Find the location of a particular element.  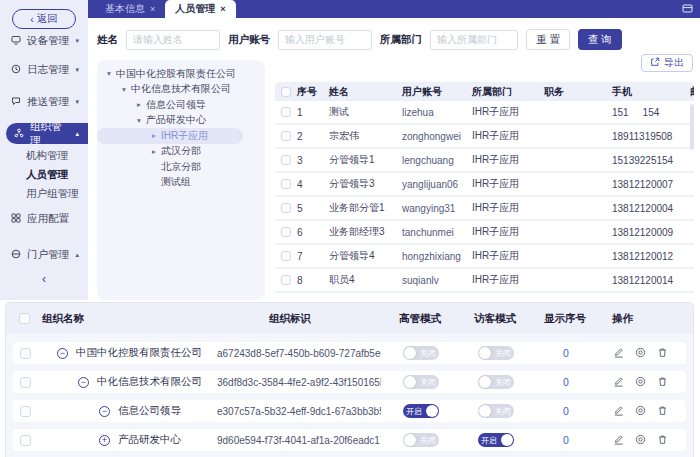

name-input is located at coordinates (173, 40).